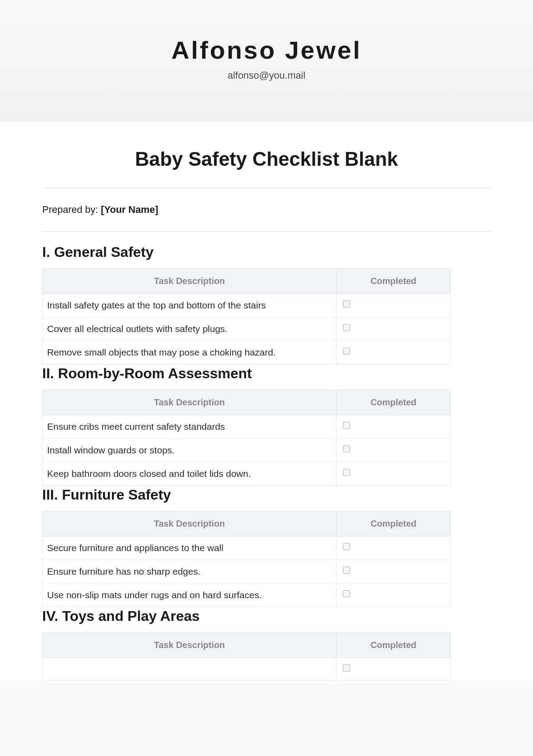  What do you see at coordinates (266, 50) in the screenshot?
I see `person-name: Alfonso Jewel` at bounding box center [266, 50].